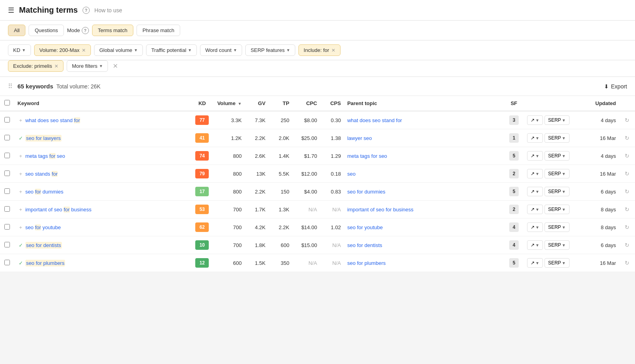 The width and height of the screenshot is (635, 364). Describe the element at coordinates (221, 50) in the screenshot. I see `filter-word-count: Word count ▼` at that location.